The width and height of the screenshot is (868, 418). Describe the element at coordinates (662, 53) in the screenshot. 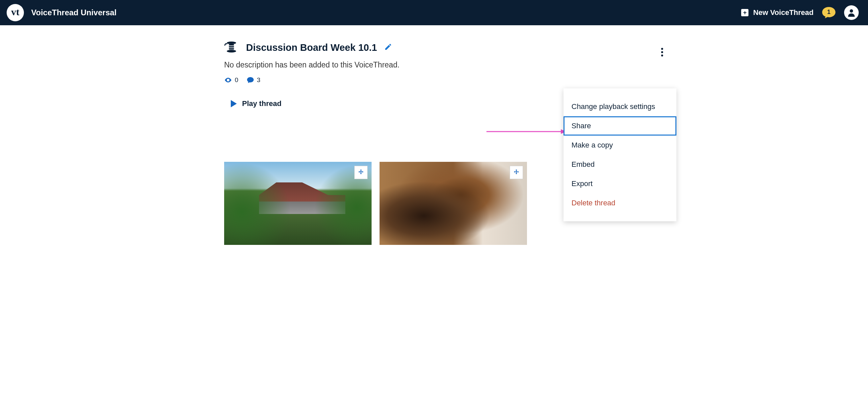

I see `more-options-button` at that location.